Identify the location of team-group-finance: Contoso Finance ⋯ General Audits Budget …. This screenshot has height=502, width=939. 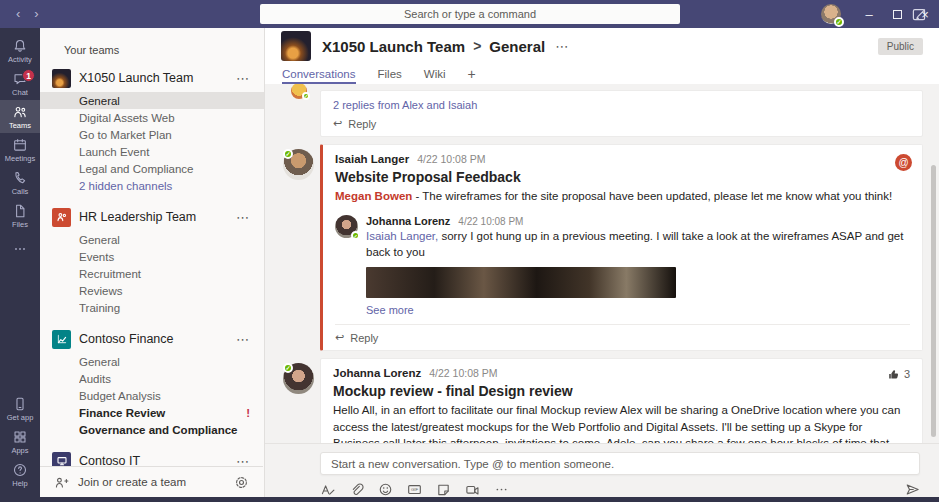
(152, 382).